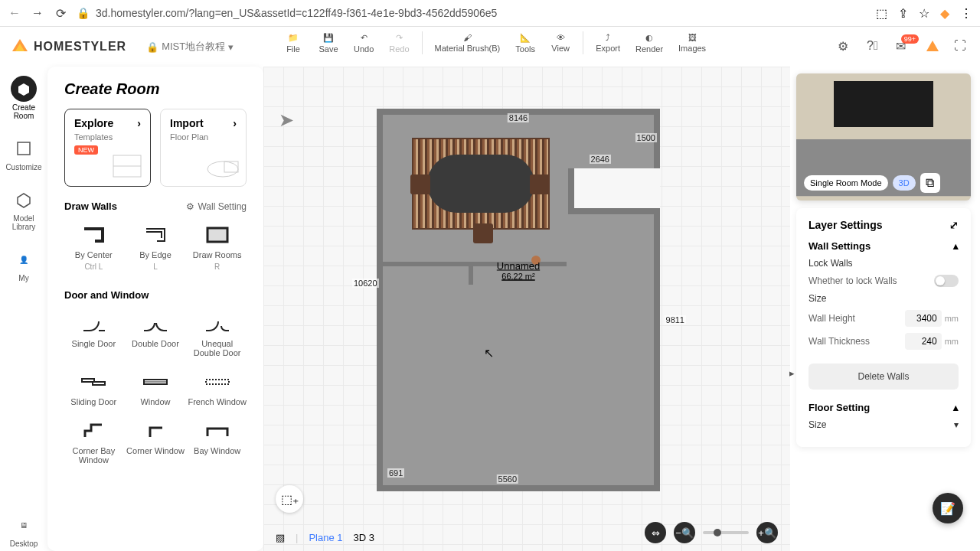  What do you see at coordinates (399, 43) in the screenshot?
I see `redo-button: ↷Redo` at bounding box center [399, 43].